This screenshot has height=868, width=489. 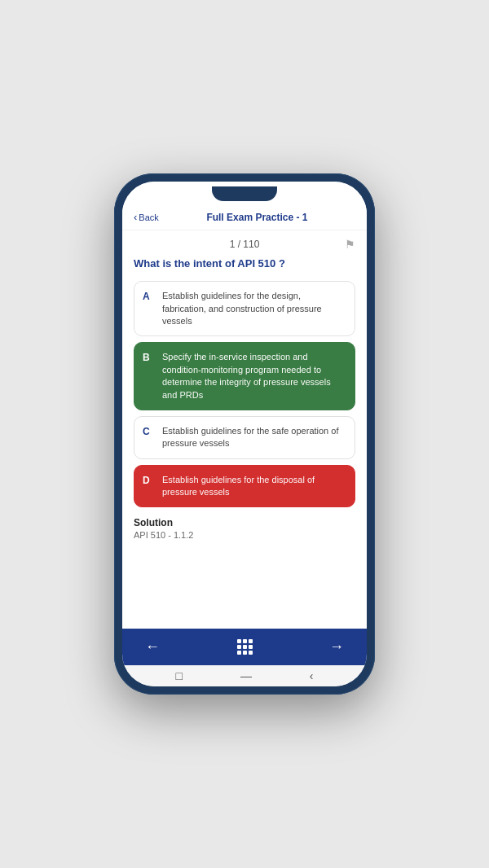 I want to click on solution-reference: API 510 - 1.1.2, so click(x=244, y=535).